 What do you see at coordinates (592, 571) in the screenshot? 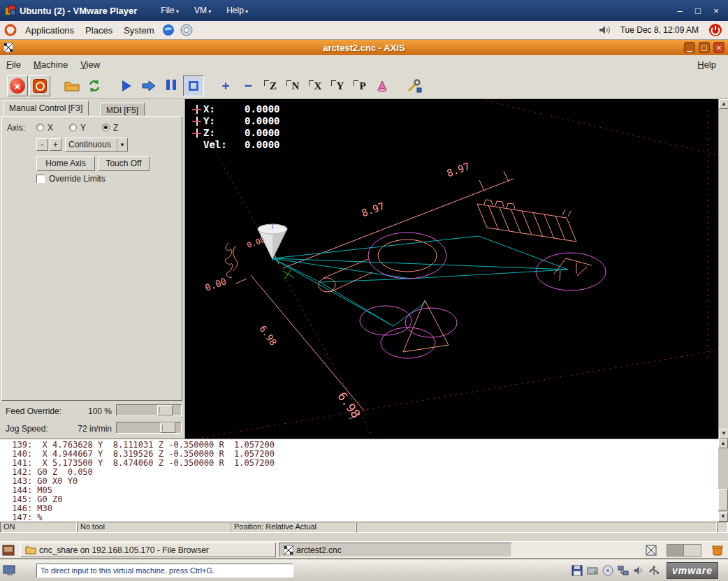
I see `harddisk-icon` at bounding box center [592, 571].